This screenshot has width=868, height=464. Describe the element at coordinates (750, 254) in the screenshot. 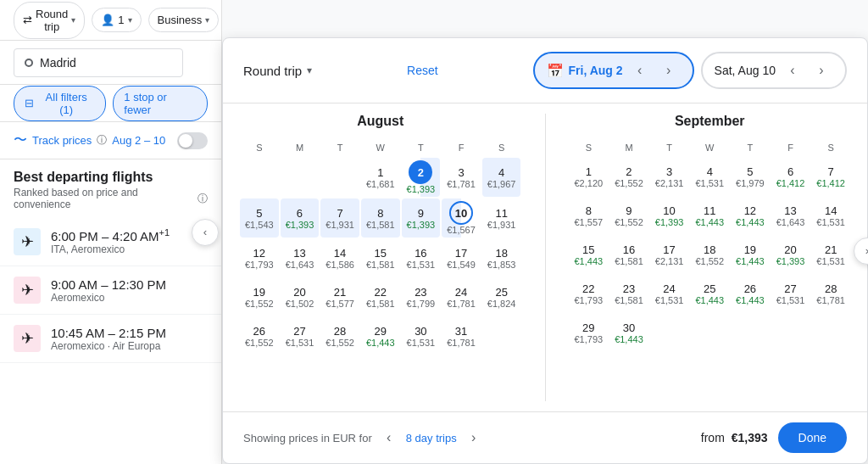

I see `sep-day-19: 19€1,443` at that location.